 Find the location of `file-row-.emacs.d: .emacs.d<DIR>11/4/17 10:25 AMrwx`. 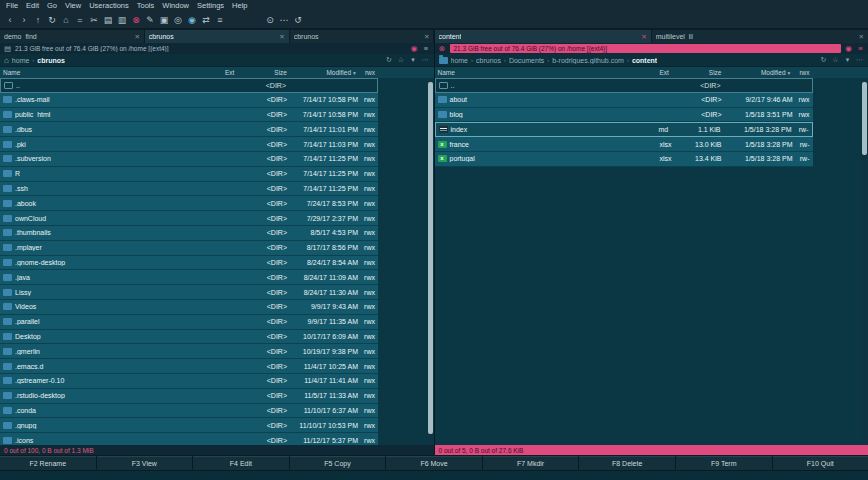

file-row-.emacs.d: .emacs.d<DIR>11/4/17 10:25 AMrwx is located at coordinates (189, 366).